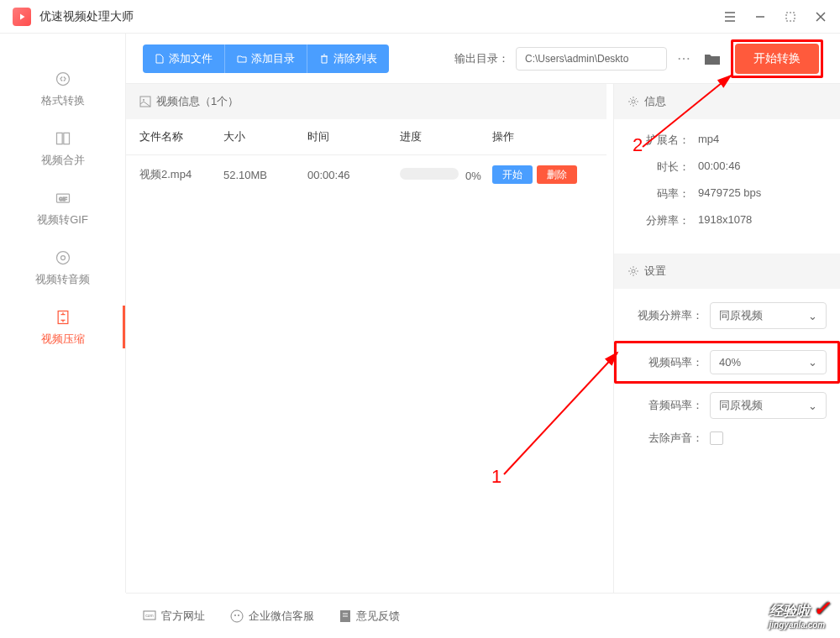 The height and width of the screenshot is (638, 840). Describe the element at coordinates (62, 220) in the screenshot. I see `sidebar-label: 视频转GIF` at that location.